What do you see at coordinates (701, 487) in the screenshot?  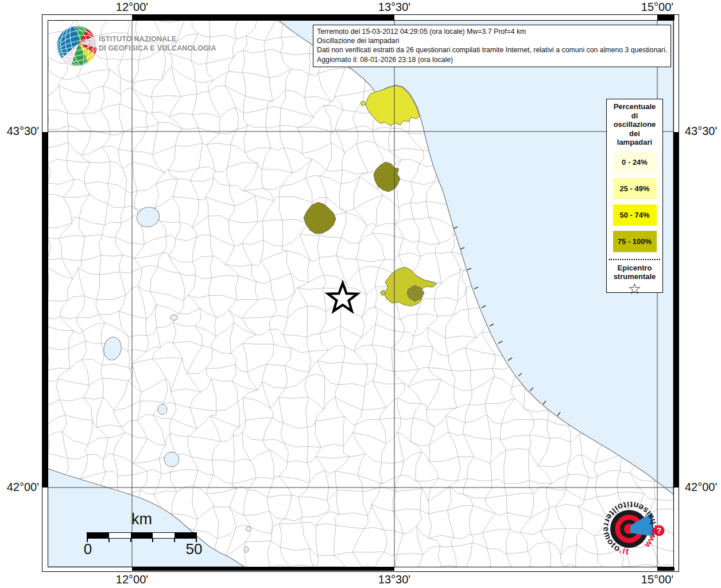 I see `lat-label-right-2: 42°00'` at bounding box center [701, 487].